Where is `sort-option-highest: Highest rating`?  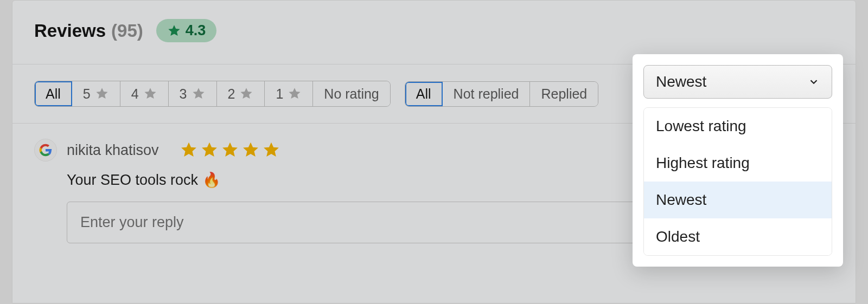
sort-option-highest: Highest rating is located at coordinates (738, 163).